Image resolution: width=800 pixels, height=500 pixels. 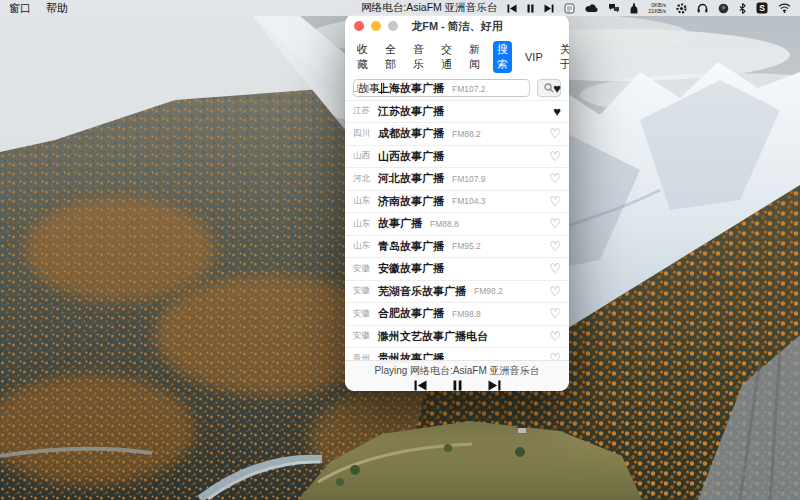 What do you see at coordinates (634, 8) in the screenshot?
I see `bottle-icon` at bounding box center [634, 8].